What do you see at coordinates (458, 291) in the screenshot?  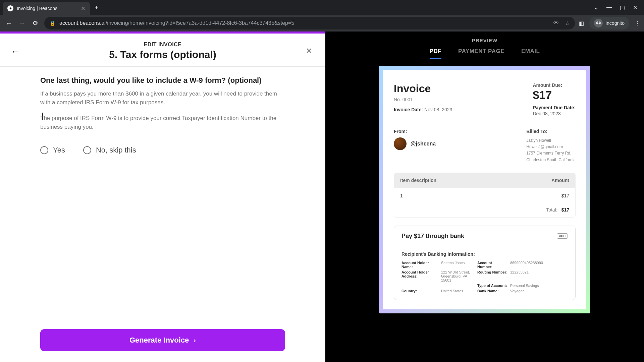 I see `country-value: United States` at bounding box center [458, 291].